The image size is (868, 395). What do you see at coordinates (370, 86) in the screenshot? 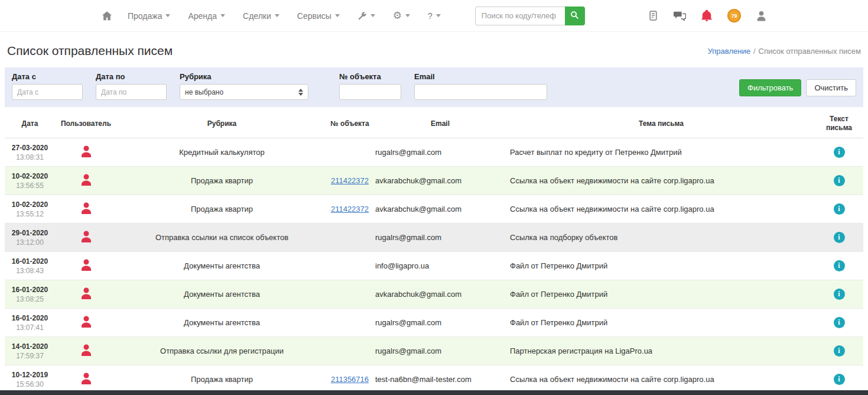
I see `filter-object-group: № объекта` at bounding box center [370, 86].